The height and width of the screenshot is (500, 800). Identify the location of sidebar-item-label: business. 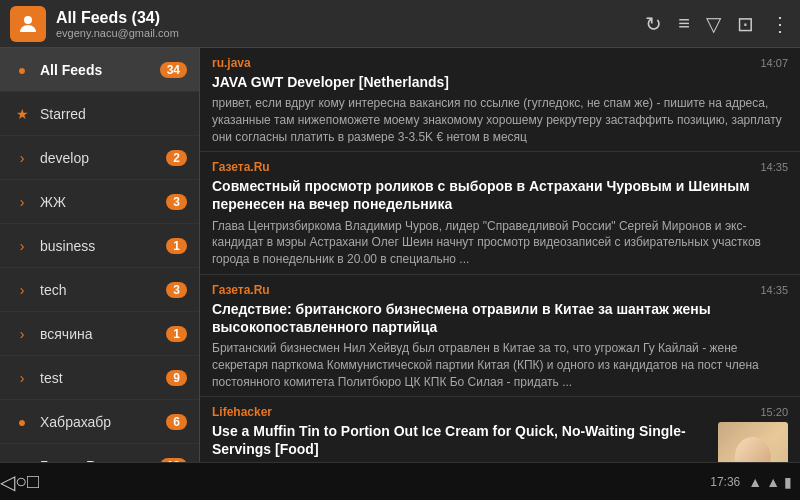
(103, 246).